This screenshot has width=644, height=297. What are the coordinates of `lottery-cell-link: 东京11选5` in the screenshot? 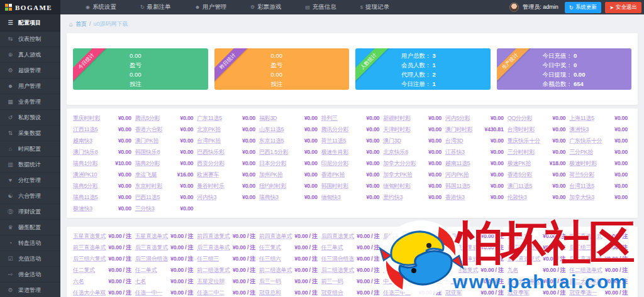 It's located at (282, 141).